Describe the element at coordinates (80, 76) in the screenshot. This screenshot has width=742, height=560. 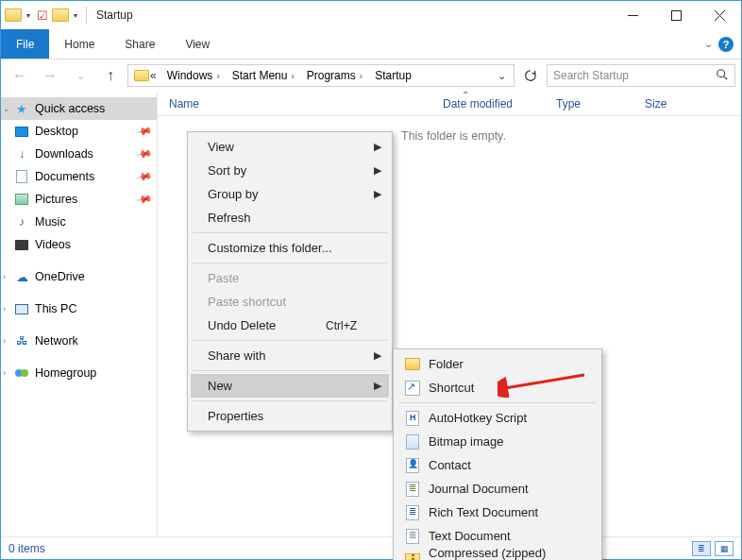
I see `recent-locations-button: ⌄` at that location.